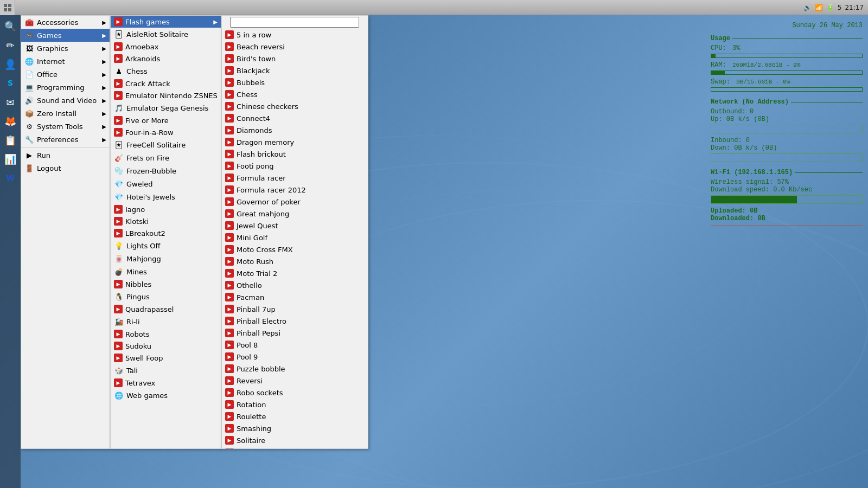 The height and width of the screenshot is (488, 868). What do you see at coordinates (295, 261) in the screenshot?
I see `flash-moto-rush: ▶ Moto Rush` at bounding box center [295, 261].